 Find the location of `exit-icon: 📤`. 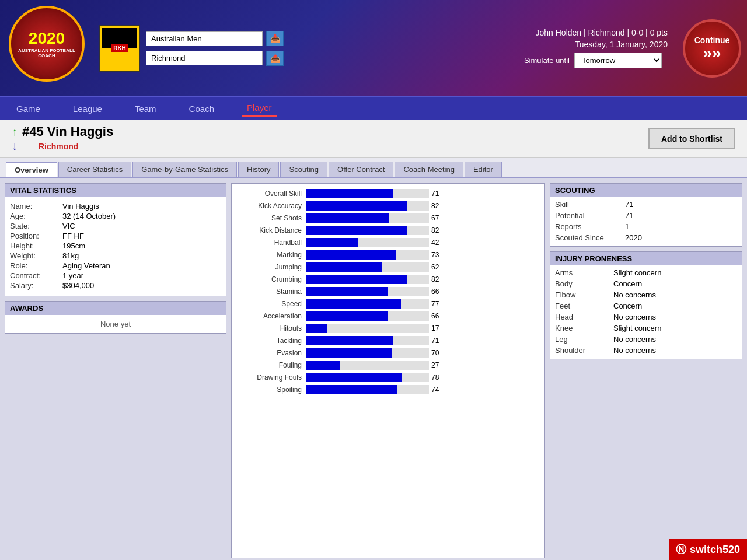

exit-icon: 📤 is located at coordinates (275, 58).